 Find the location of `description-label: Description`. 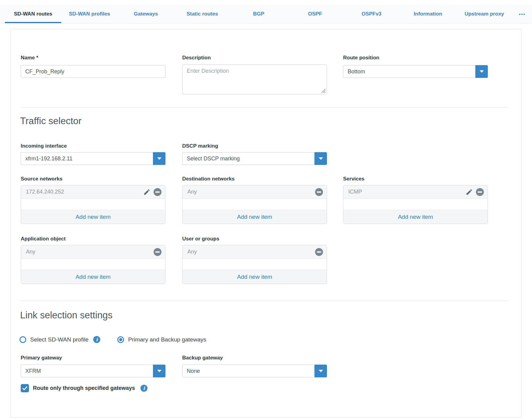

description-label: Description is located at coordinates (197, 58).